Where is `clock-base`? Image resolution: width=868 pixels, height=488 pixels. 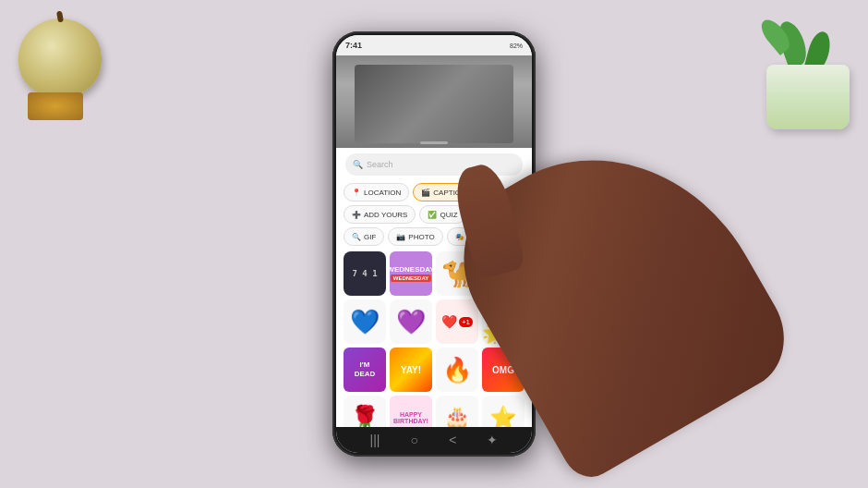 clock-base is located at coordinates (55, 106).